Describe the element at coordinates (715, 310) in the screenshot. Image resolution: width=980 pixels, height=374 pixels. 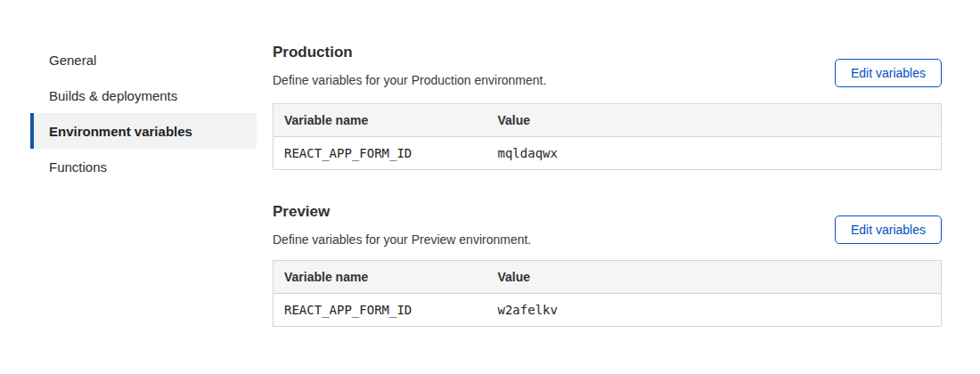
I see `variable-value-cell: w2afelkv` at that location.